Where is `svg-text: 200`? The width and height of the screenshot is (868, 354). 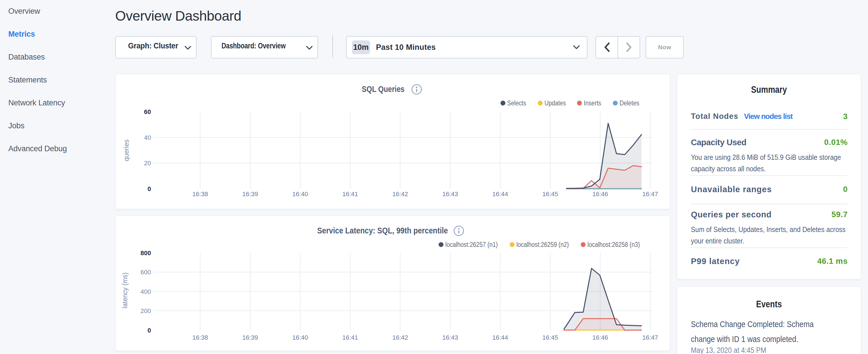 svg-text: 200 is located at coordinates (146, 311).